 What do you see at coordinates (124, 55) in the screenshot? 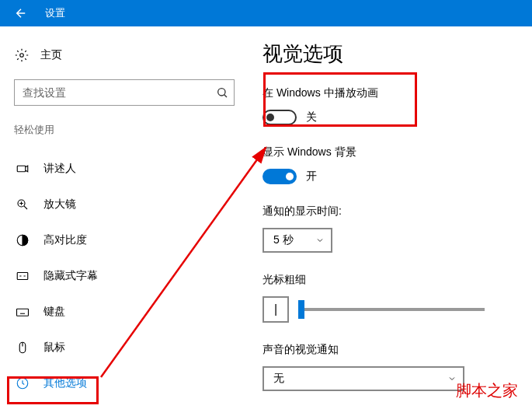
I see `home-link: 主页` at bounding box center [124, 55].